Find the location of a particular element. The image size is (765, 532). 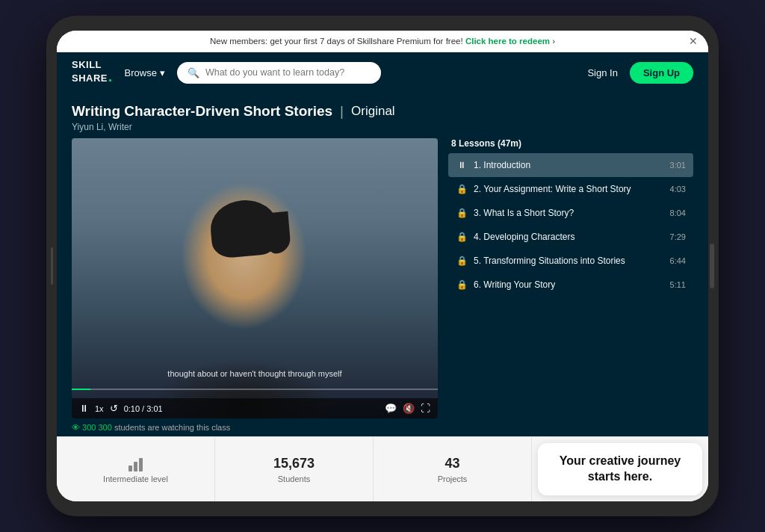

lesson-item: 🔒4. Developing Characters7:29 is located at coordinates (571, 237).